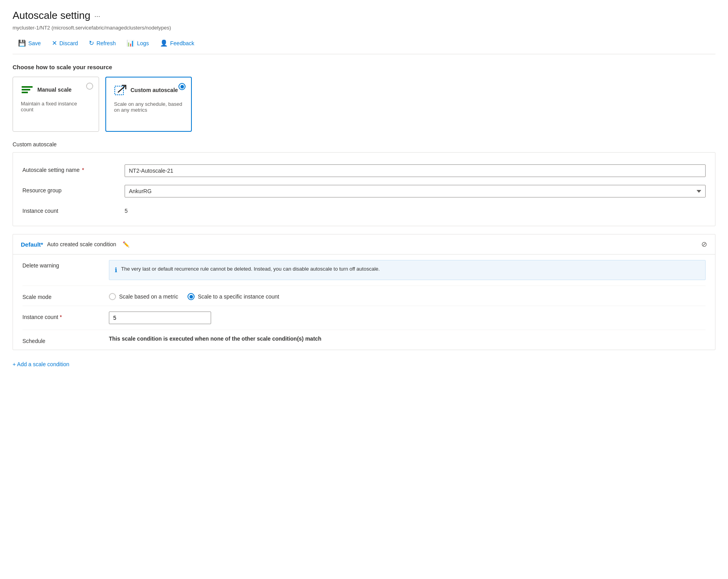 This screenshot has width=728, height=579. I want to click on resource-group-label: Resource group, so click(74, 189).